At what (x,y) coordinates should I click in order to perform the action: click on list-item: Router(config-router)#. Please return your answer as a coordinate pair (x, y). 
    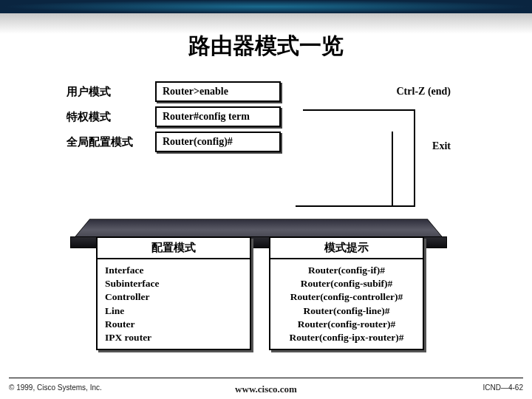
    Looking at the image, I should click on (347, 324).